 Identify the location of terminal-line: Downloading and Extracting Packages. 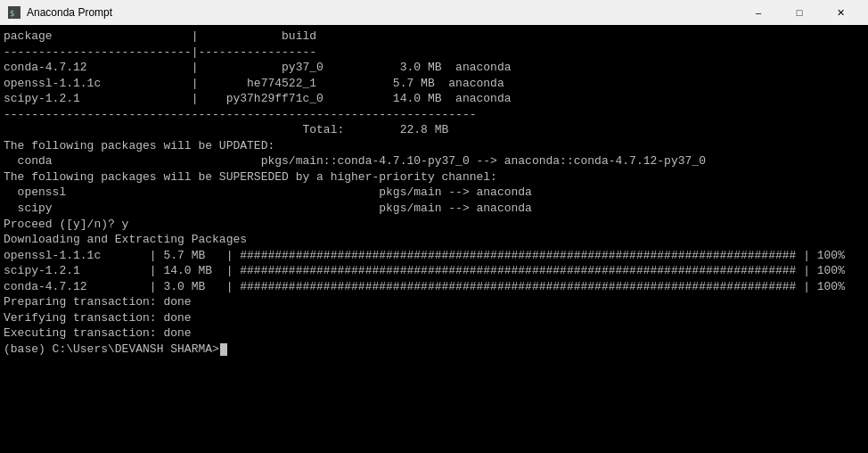
(434, 240).